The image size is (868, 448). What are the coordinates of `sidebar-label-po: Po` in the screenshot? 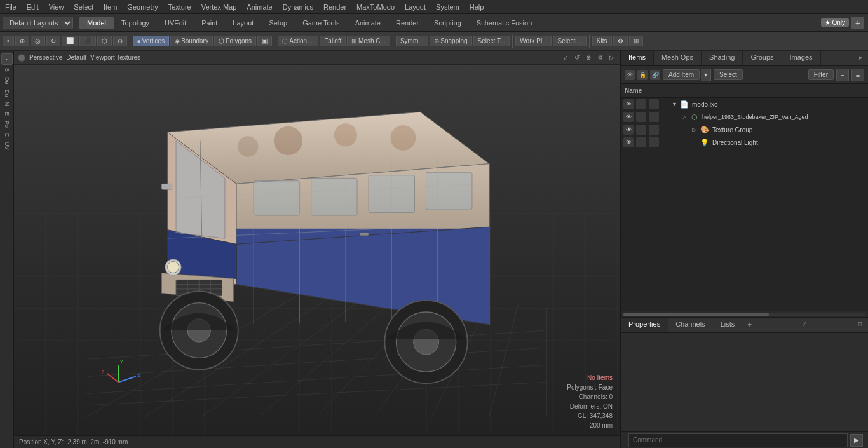 It's located at (7, 125).